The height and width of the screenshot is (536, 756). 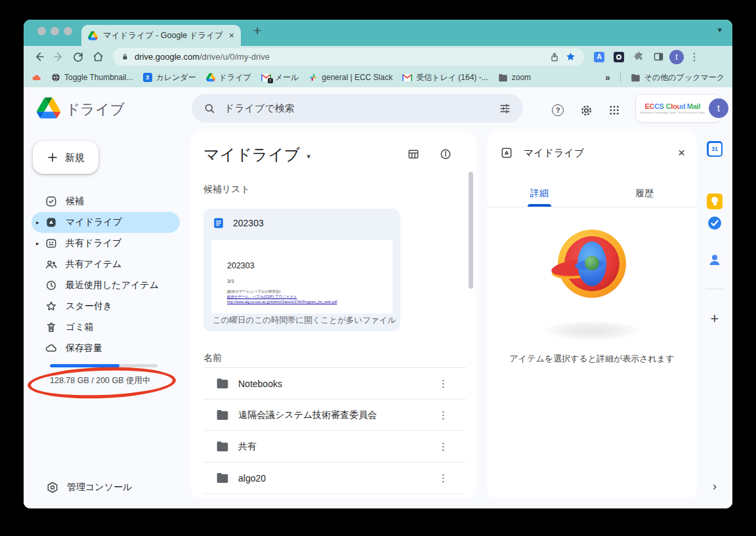 I want to click on tab-search-chevron-icon: ▾, so click(x=719, y=30).